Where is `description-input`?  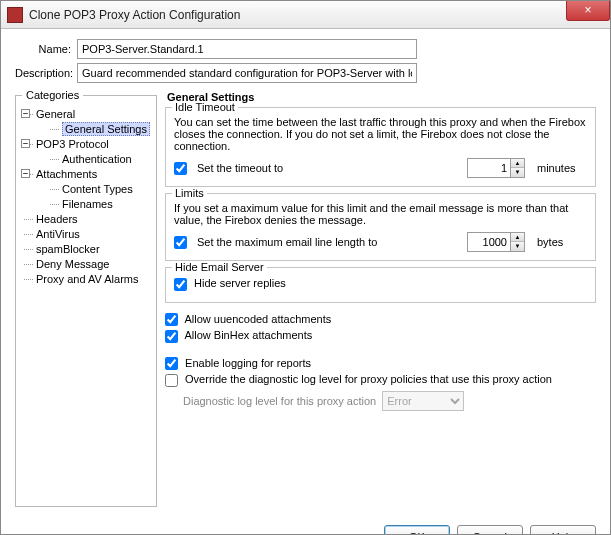
description-input is located at coordinates (247, 73).